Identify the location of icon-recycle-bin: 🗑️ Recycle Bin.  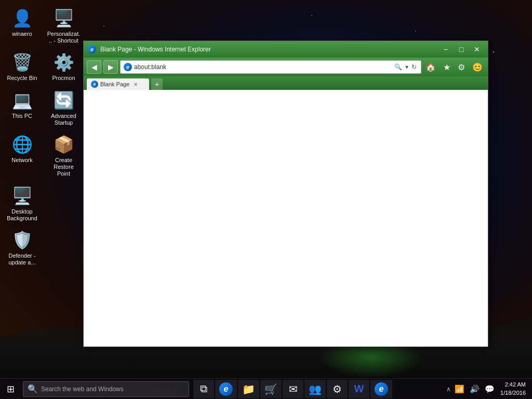
(22, 66).